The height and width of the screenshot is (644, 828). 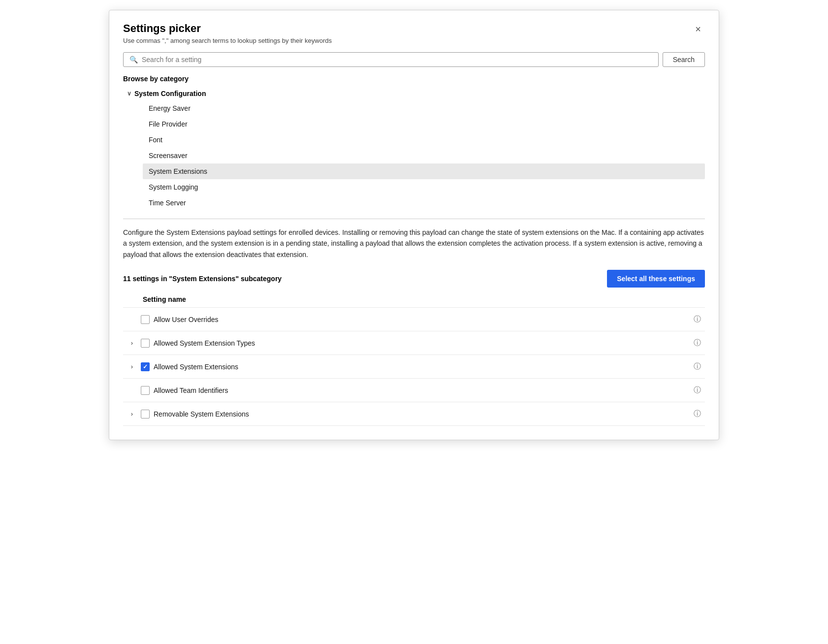 What do you see at coordinates (227, 33) in the screenshot?
I see `dialog-title-section: Settings picker Use commas "," among sea…` at bounding box center [227, 33].